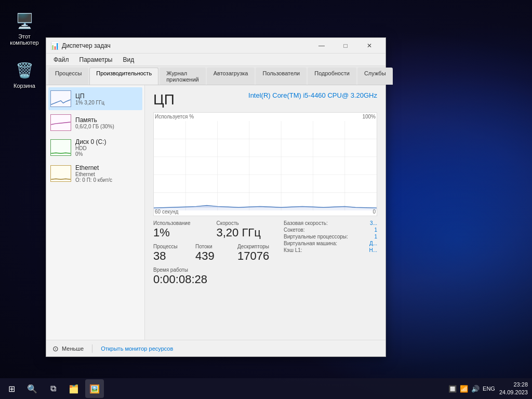  Describe the element at coordinates (94, 180) in the screenshot. I see `ethernet-item-detail2: О: 0 П: 0 кбит/с` at that location.